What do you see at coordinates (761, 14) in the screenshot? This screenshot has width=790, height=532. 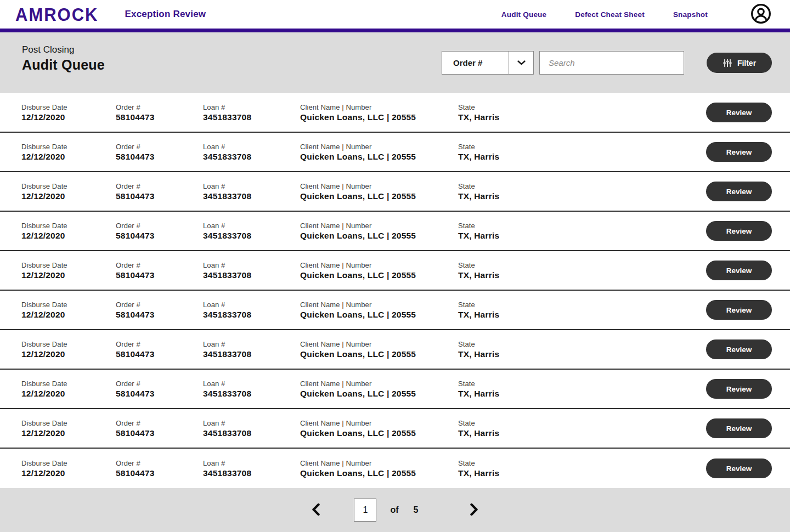 I see `user-avatar-icon` at bounding box center [761, 14].